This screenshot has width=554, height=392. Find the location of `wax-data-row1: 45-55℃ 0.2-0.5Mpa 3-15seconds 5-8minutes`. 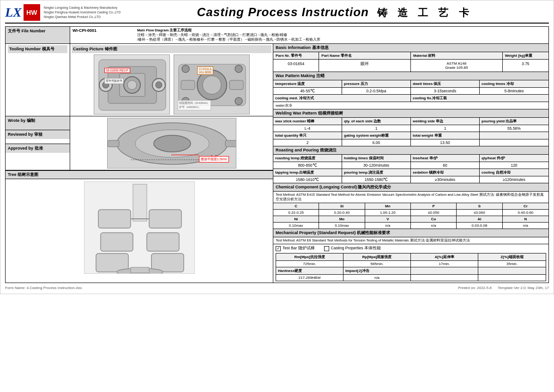

wax-data-row1: 45-55℃ 0.2-0.5Mpa 3-15seconds 5-8minutes is located at coordinates (411, 91).